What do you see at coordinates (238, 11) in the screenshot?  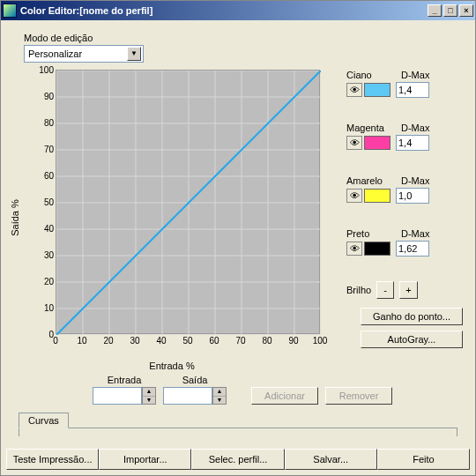 I see `titlebar: Color Editor:[nome do perfil] _ □ ×` at bounding box center [238, 11].